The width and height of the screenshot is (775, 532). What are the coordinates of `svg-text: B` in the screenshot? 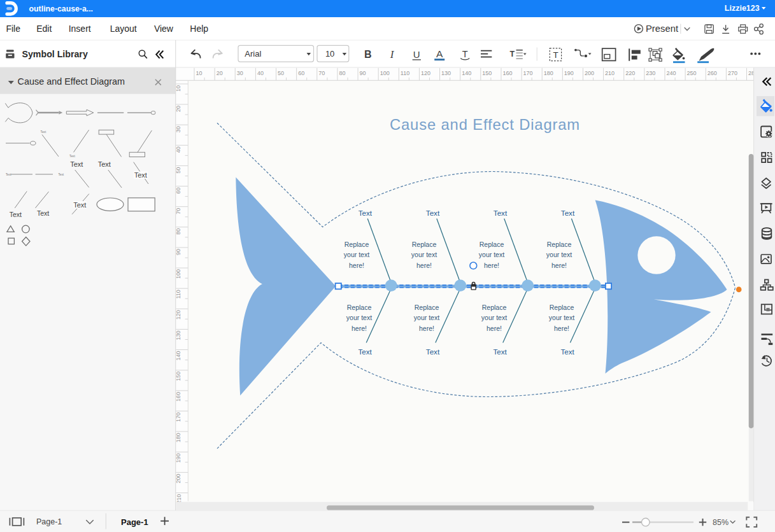 It's located at (368, 55).